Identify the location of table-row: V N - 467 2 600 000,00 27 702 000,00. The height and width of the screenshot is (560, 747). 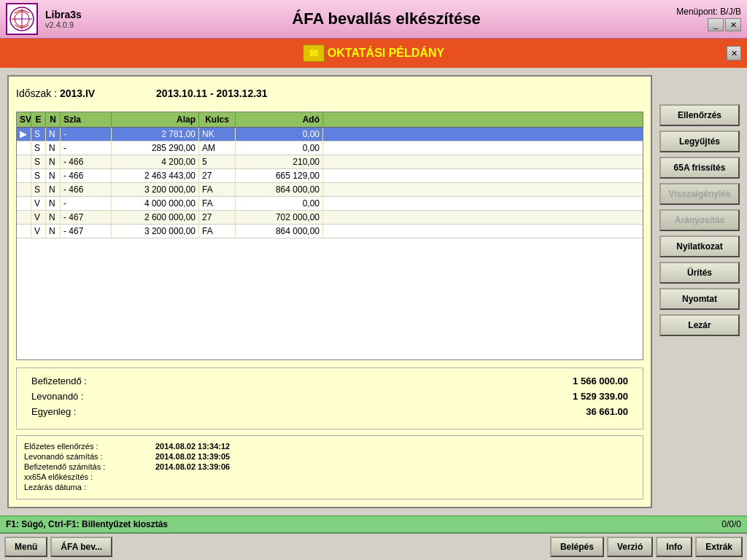
(330, 217).